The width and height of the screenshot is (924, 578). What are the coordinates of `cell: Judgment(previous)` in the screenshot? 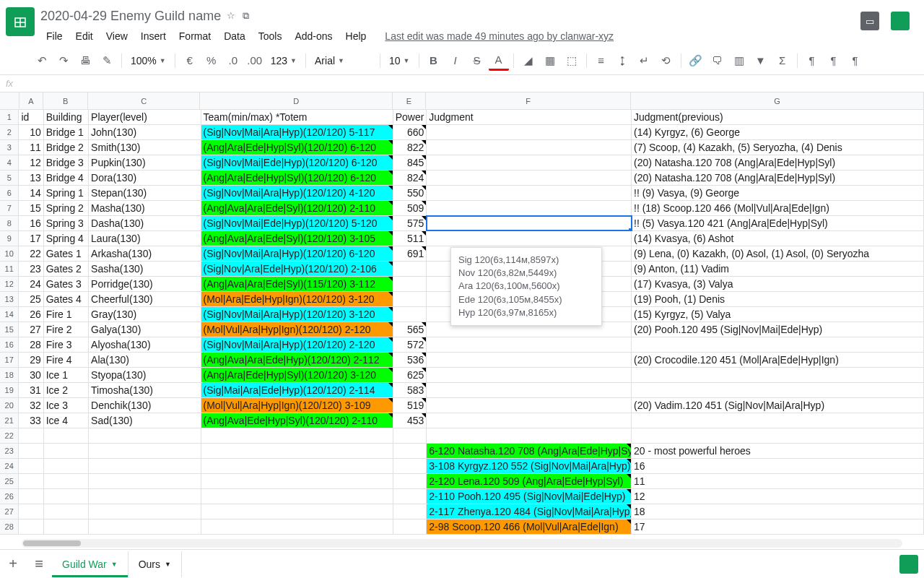 It's located at (778, 117).